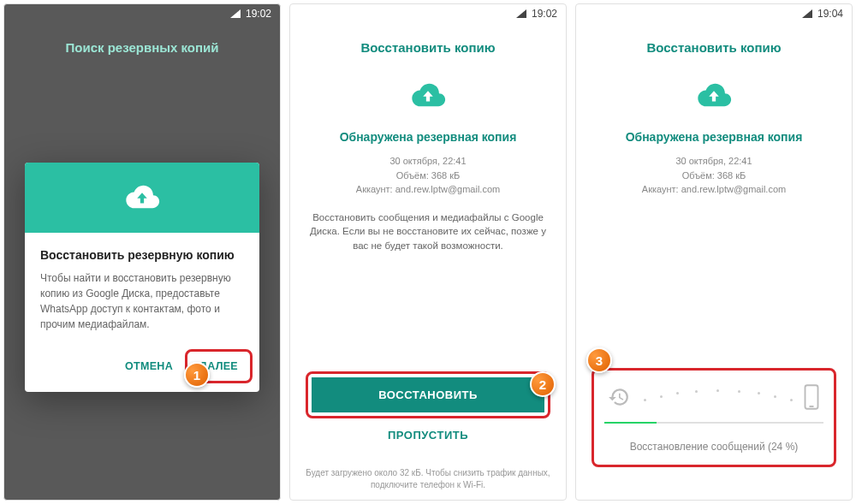 This screenshot has width=856, height=504. I want to click on progress-bar, so click(714, 423).